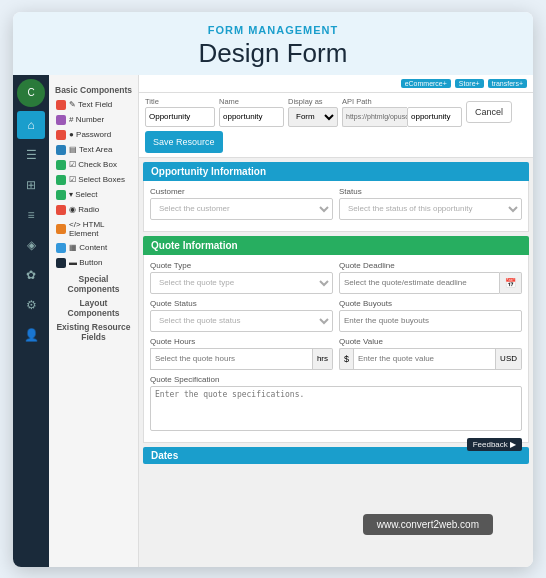 Image resolution: width=546 pixels, height=578 pixels. I want to click on quote-row-1: Quote Type Select the quote type Quote D…, so click(336, 278).